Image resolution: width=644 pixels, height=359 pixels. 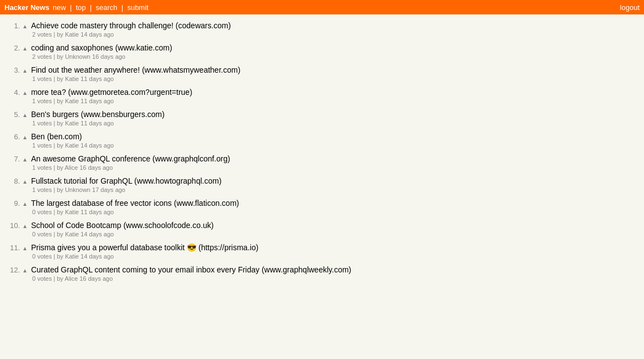 What do you see at coordinates (135, 203) in the screenshot?
I see `story-title-link: The largest database of free vector icon…` at bounding box center [135, 203].